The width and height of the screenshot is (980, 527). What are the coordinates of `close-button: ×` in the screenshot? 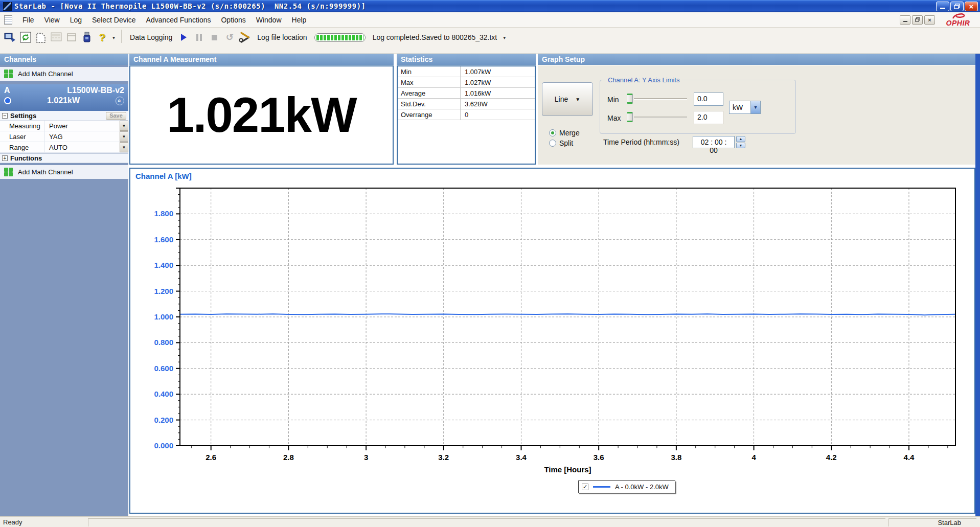 It's located at (971, 6).